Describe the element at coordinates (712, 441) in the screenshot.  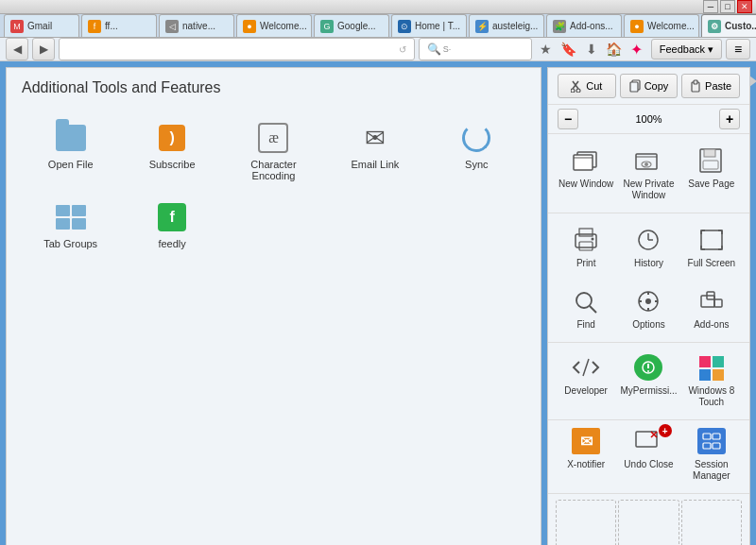
I see `session-manager-icon` at that location.